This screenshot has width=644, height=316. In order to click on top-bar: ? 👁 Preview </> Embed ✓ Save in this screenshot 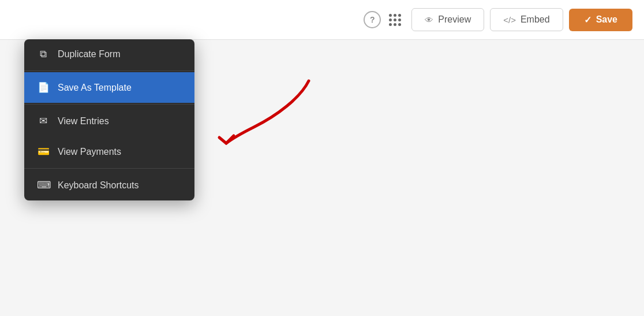, I will do `click(322, 20)`.